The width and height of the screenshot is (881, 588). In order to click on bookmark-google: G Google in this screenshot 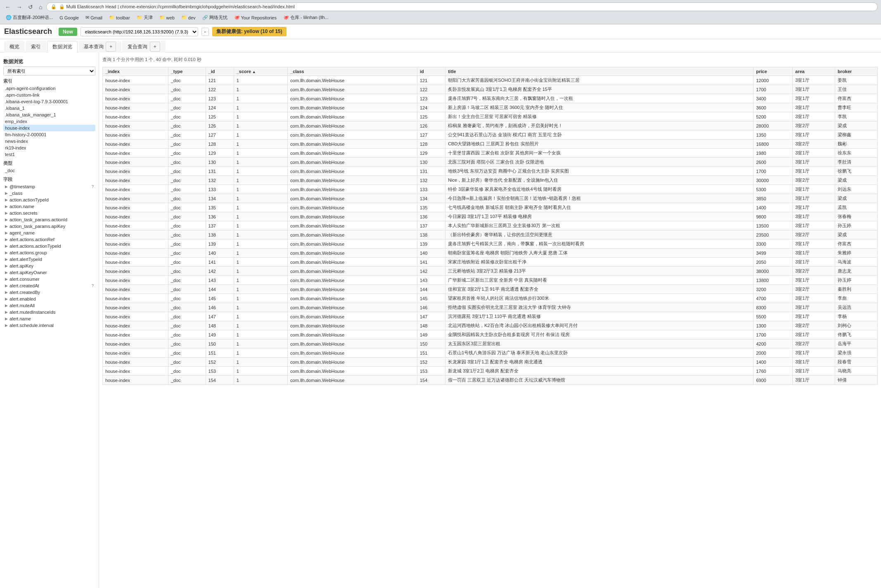, I will do `click(69, 18)`.